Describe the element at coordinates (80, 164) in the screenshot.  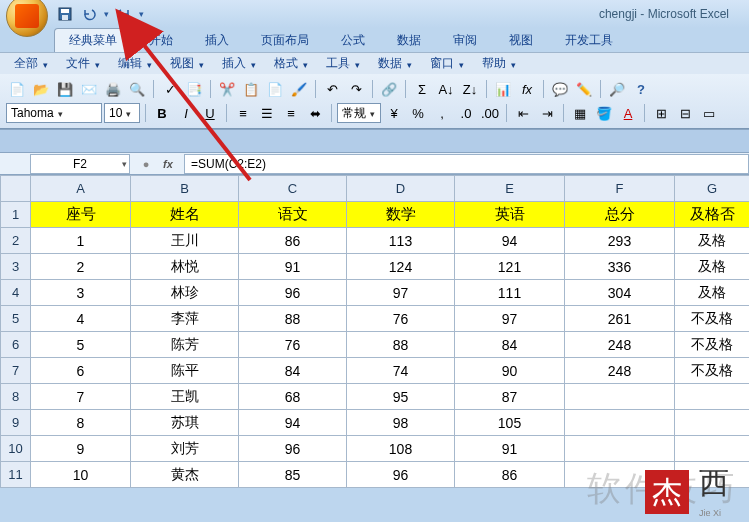
I see `name-box: F2▾` at that location.